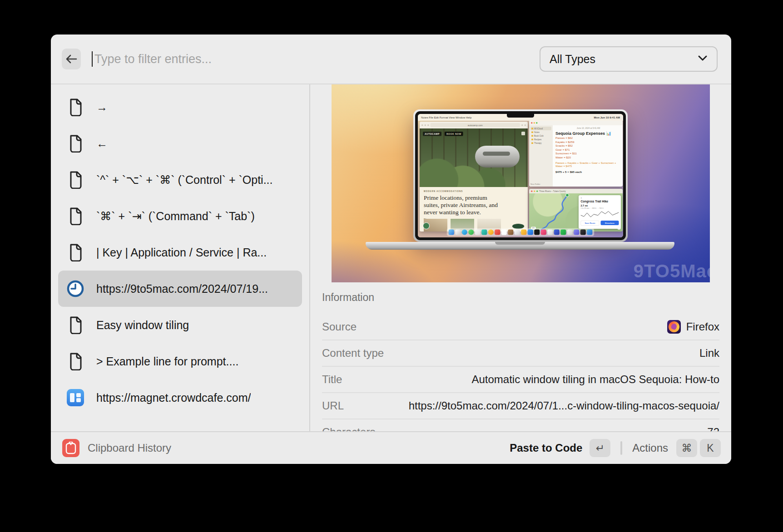  What do you see at coordinates (703, 327) in the screenshot?
I see `source-value: Firefox` at bounding box center [703, 327].